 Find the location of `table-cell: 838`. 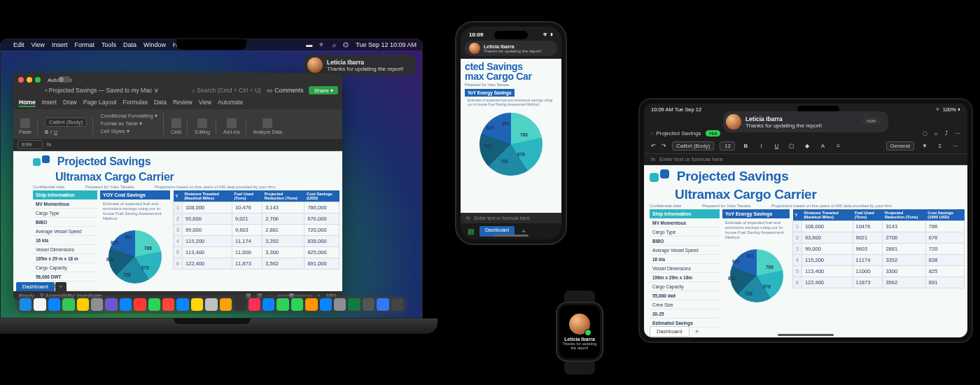

table-cell: 838 is located at coordinates (945, 260).